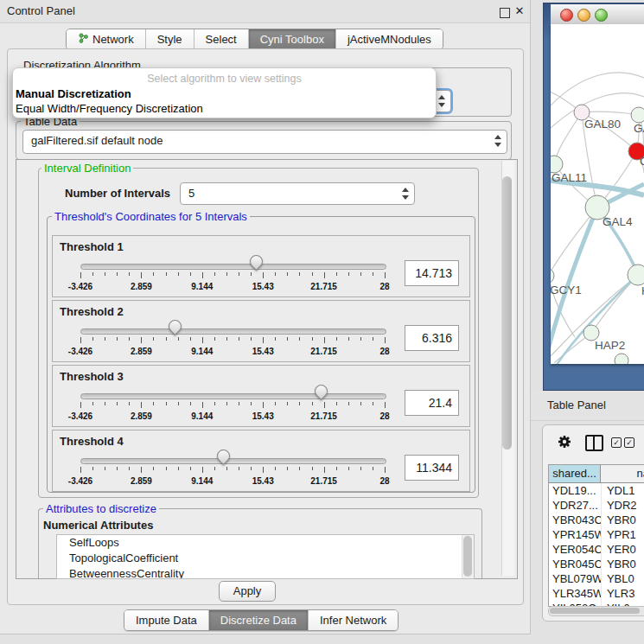  What do you see at coordinates (596, 564) in the screenshot?
I see `table-row: YBR045CYBR0` at bounding box center [596, 564].